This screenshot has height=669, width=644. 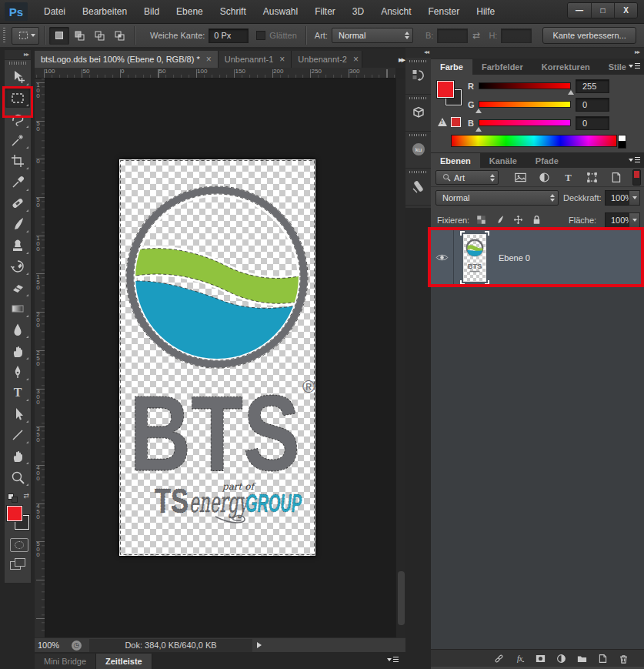 What do you see at coordinates (280, 12) in the screenshot?
I see `menu-auswahl: Auswahl` at bounding box center [280, 12].